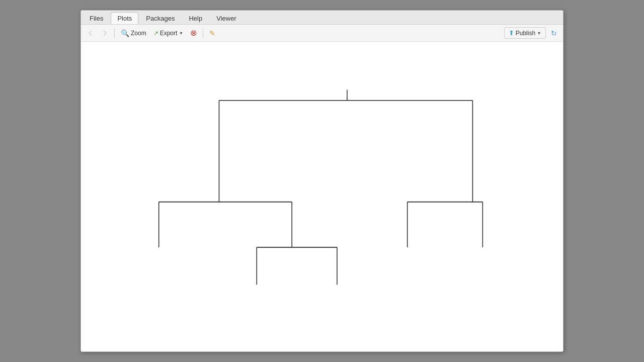 The width and height of the screenshot is (644, 362). Describe the element at coordinates (525, 33) in the screenshot. I see `publish-button: ⬆ Publish ▼` at that location.